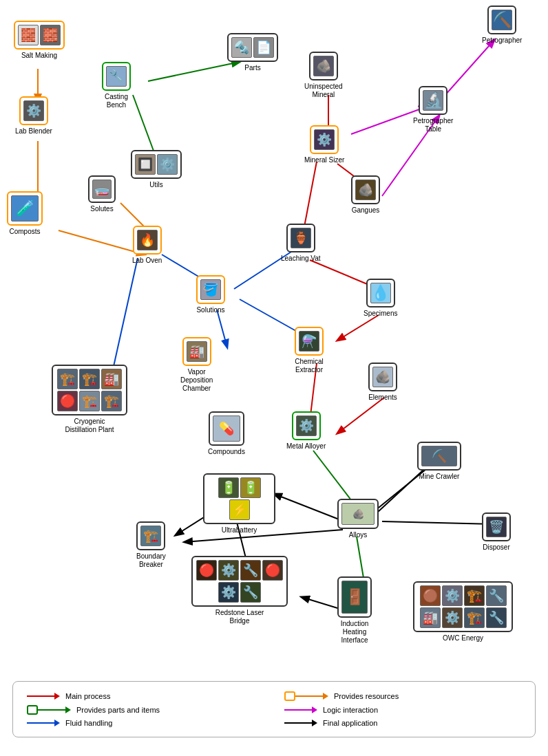  What do you see at coordinates (309, 341) in the screenshot?
I see `chemical-extractor-box: ⚗️` at bounding box center [309, 341].